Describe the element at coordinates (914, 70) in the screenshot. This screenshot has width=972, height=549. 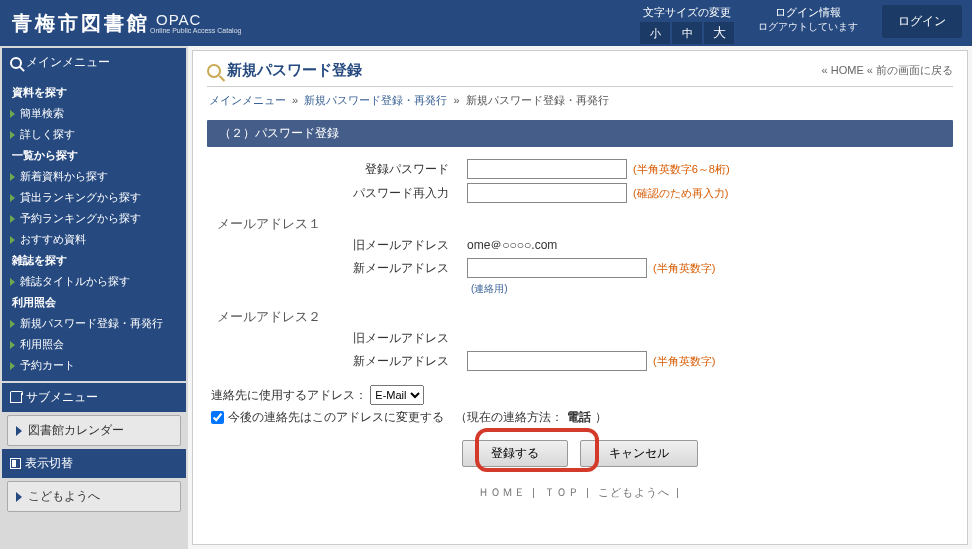
I see `back-link: 前の画面に戻る` at that location.